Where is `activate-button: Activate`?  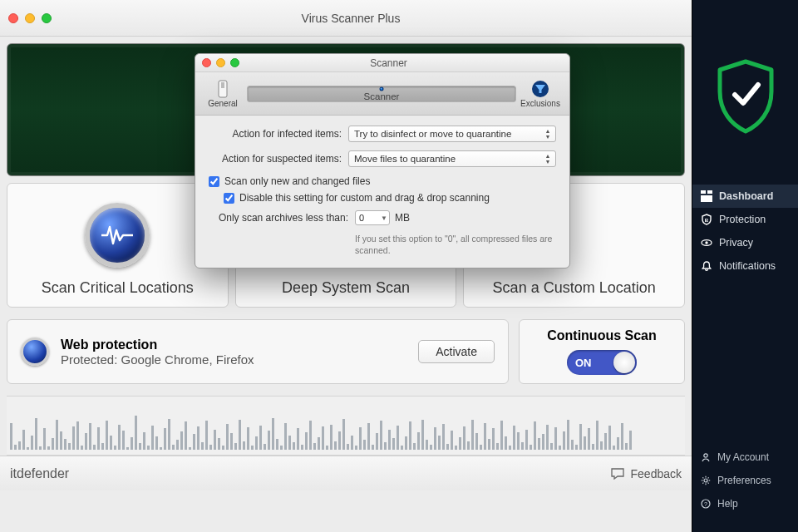 activate-button: Activate is located at coordinates (456, 352).